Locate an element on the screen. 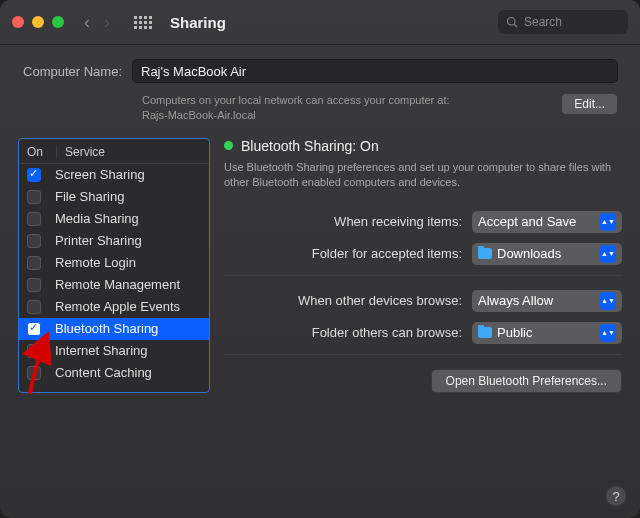 The height and width of the screenshot is (518, 640). services-body: Screen SharingFile SharingMedia SharingP… is located at coordinates (114, 274).